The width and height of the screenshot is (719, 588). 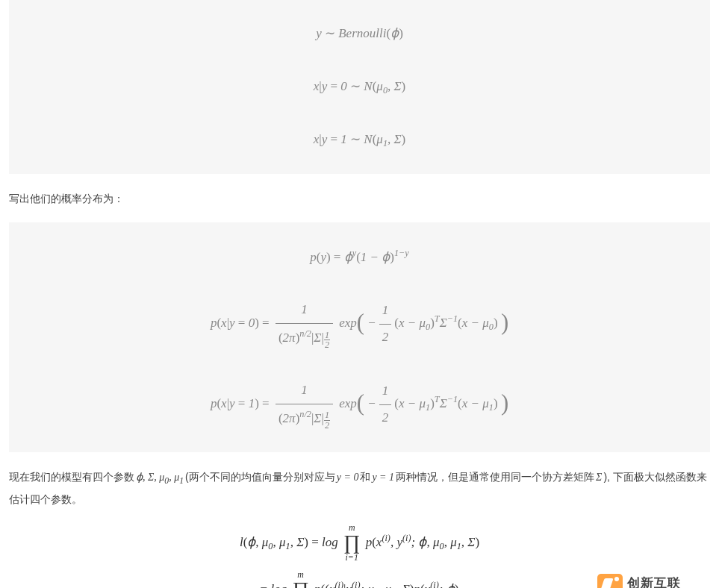 What do you see at coordinates (667, 582) in the screenshot?
I see `watermark-text-cn: 创新互联` at bounding box center [667, 582].